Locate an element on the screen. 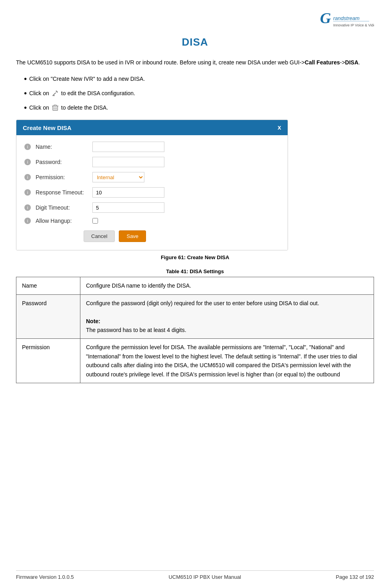 The height and width of the screenshot is (588, 390). svg-text: Innovative IP Voice & Video is located at coordinates (354, 25).